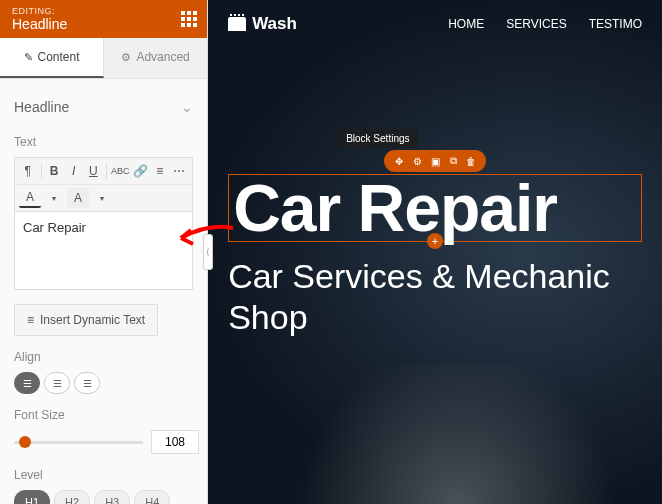 Image resolution: width=662 pixels, height=504 pixels. What do you see at coordinates (435, 208) in the screenshot?
I see `hero-headline: Car Repair` at bounding box center [435, 208].